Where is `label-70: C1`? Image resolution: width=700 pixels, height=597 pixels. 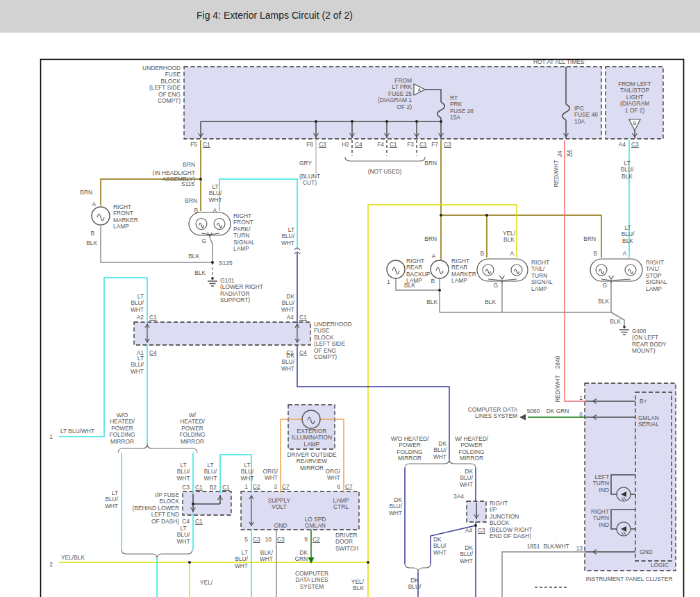
label-70: C1 is located at coordinates (199, 487).